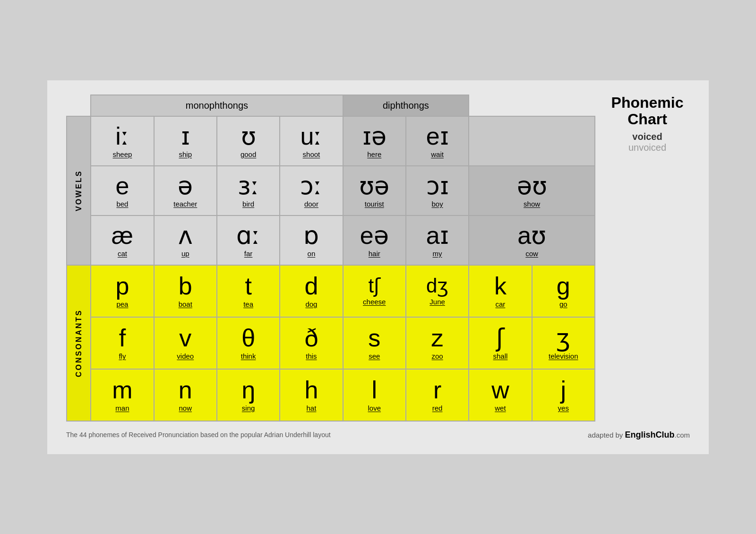 This screenshot has height=534, width=756. I want to click on phoneme-example: cat, so click(122, 253).